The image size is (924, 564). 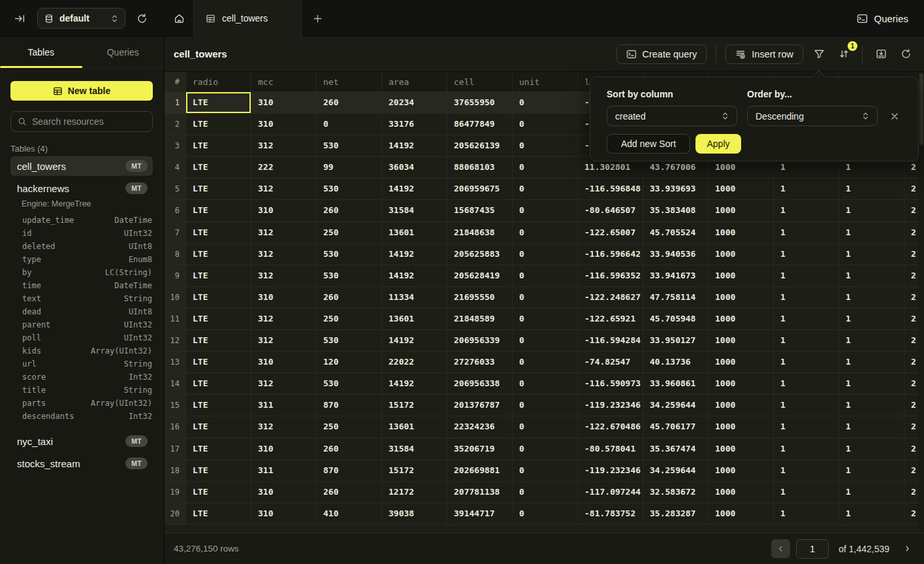 What do you see at coordinates (415, 492) in the screenshot?
I see `cell: 12172` at bounding box center [415, 492].